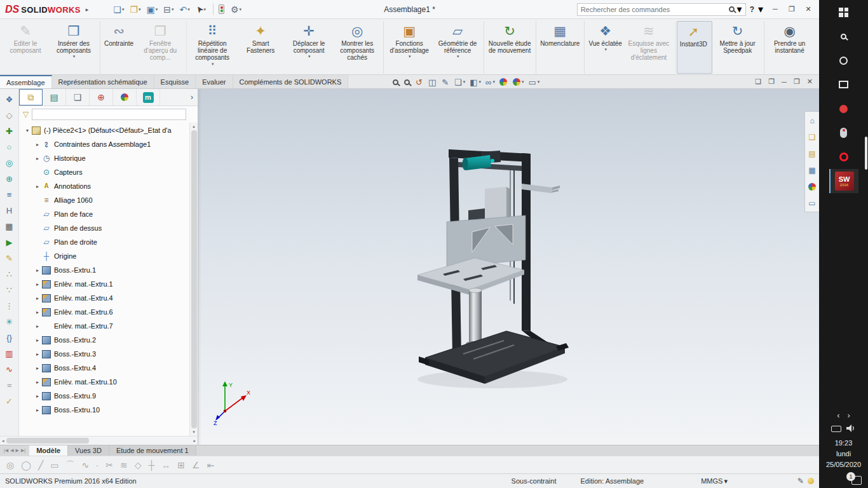  I want to click on tree-item-origine: ┼ Origine, so click(108, 256).